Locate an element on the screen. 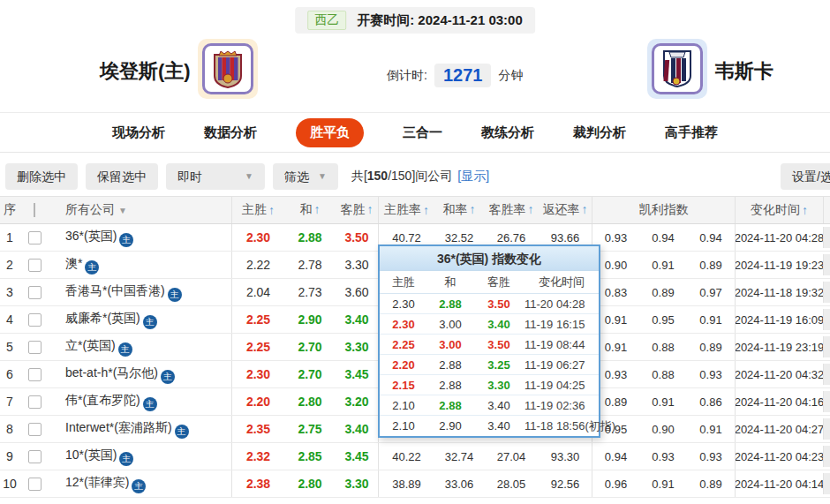 The image size is (830, 504). kickoff-time: 开赛时间: 2024-11-21 03:00 is located at coordinates (440, 21).